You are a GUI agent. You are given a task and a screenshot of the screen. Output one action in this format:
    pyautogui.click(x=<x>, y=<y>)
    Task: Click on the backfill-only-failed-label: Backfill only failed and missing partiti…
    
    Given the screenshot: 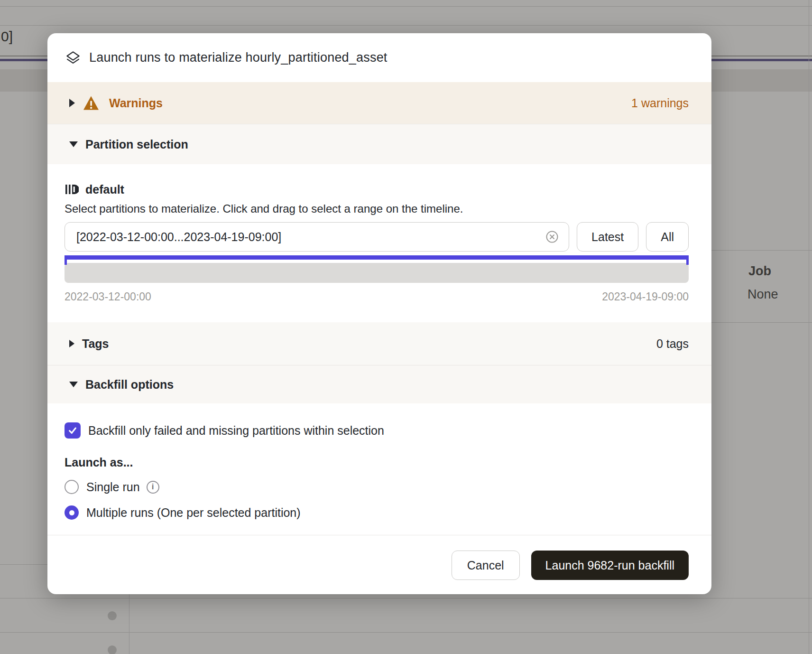 What is the action you would take?
    pyautogui.click(x=236, y=431)
    